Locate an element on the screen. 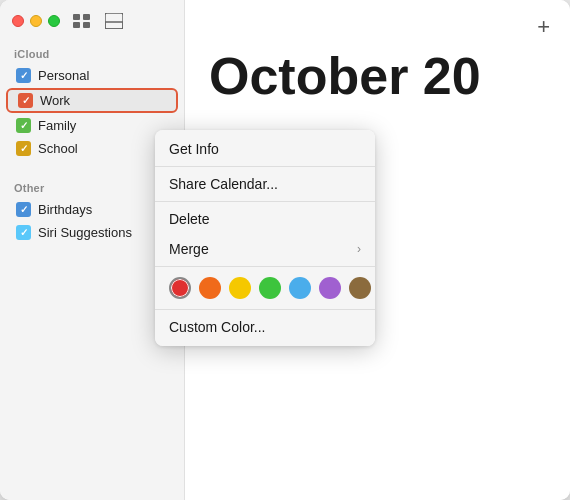 This screenshot has width=570, height=500. sidebar-item-work: ✓ Work is located at coordinates (92, 100).